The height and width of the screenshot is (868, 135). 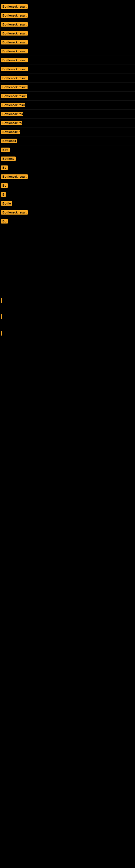 What do you see at coordinates (68, 141) in the screenshot?
I see `result-row: Bottlenec` at bounding box center [68, 141].